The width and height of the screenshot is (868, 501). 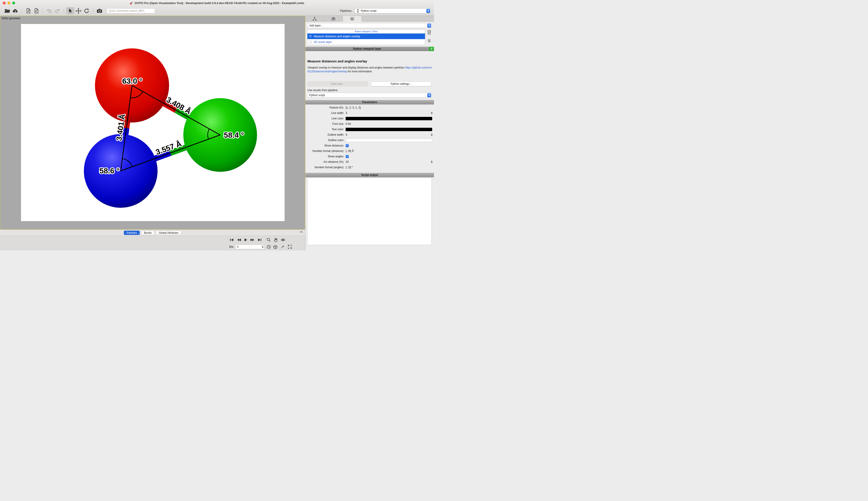 I want to click on load-remote-file-button, so click(x=15, y=11).